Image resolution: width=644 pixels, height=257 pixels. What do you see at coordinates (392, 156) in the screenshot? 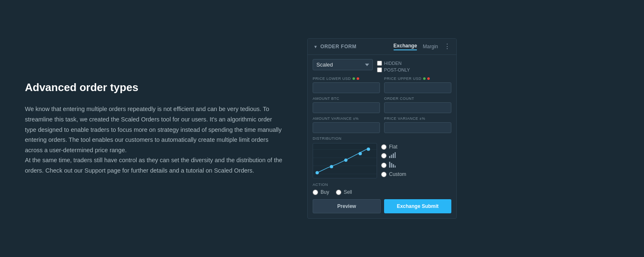
I see `dist-increasing-icon` at bounding box center [392, 156].